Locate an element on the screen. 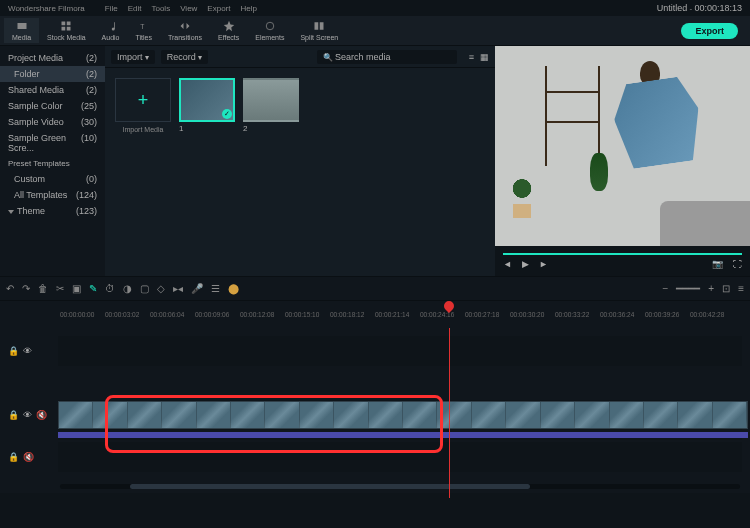 The height and width of the screenshot is (528, 750). sidebar-sample-green: Sample Green Scre...(10) is located at coordinates (52, 143).